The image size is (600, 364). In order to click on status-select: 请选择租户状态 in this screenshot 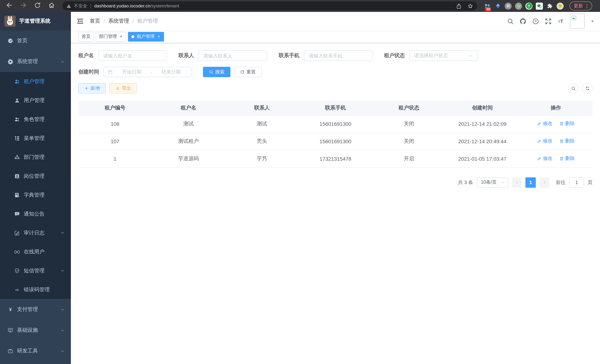, I will do `click(444, 56)`.